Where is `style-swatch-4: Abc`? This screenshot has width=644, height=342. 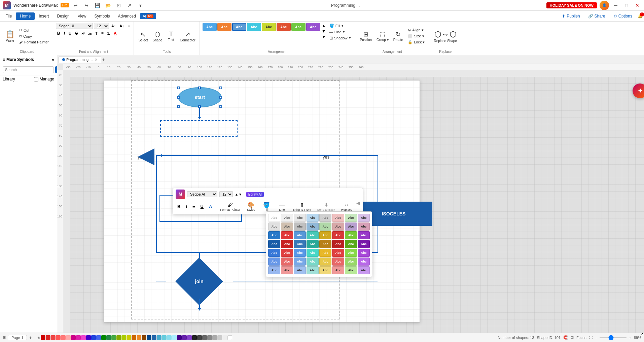
style-swatch-4: Abc is located at coordinates (254, 27).